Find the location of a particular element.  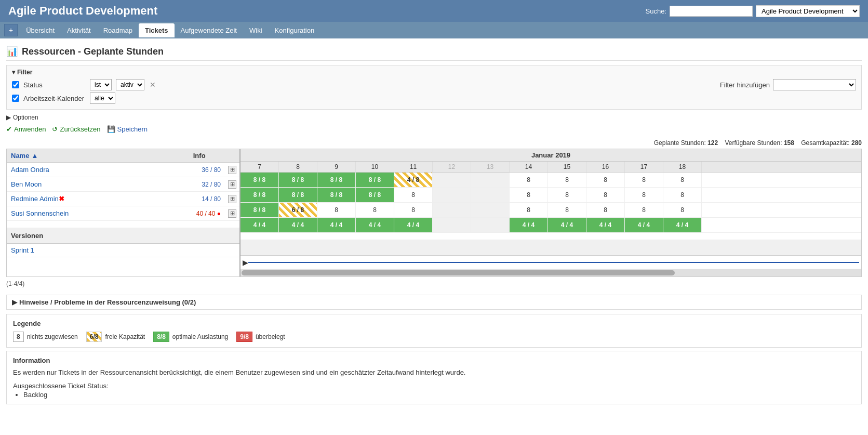

separator-row is located at coordinates (123, 225).